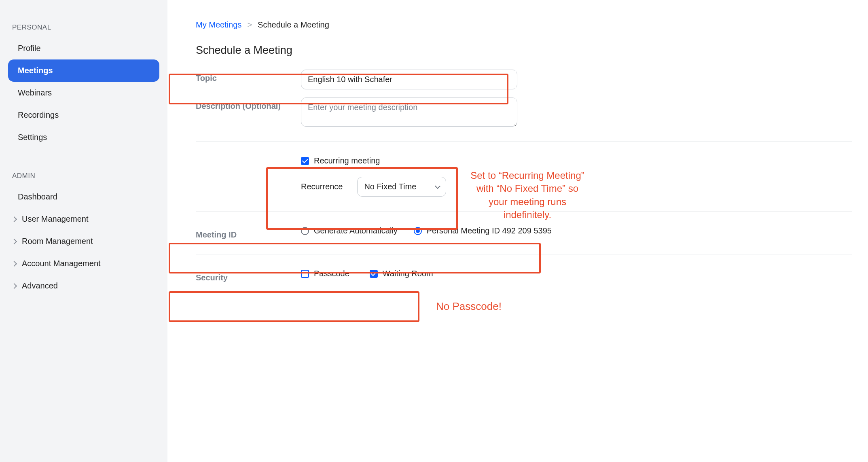 Image resolution: width=868 pixels, height=462 pixels. What do you see at coordinates (248, 233) in the screenshot?
I see `label-meeting-id: Meeting ID` at bounding box center [248, 233].